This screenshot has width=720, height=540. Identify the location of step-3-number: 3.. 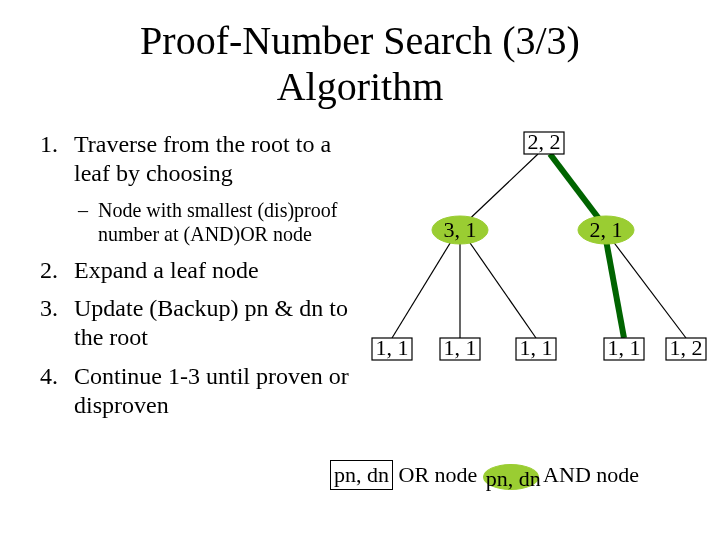
(49, 308).